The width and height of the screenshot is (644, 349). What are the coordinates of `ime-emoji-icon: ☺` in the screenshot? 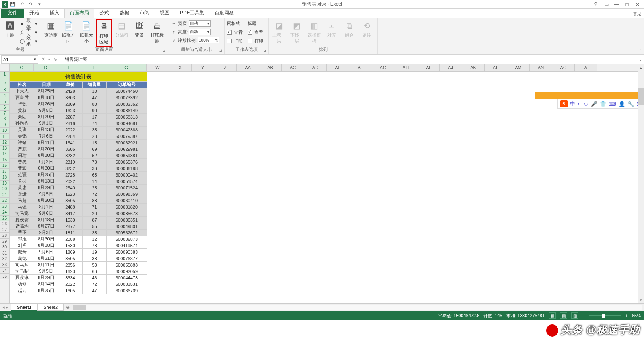 It's located at (586, 104).